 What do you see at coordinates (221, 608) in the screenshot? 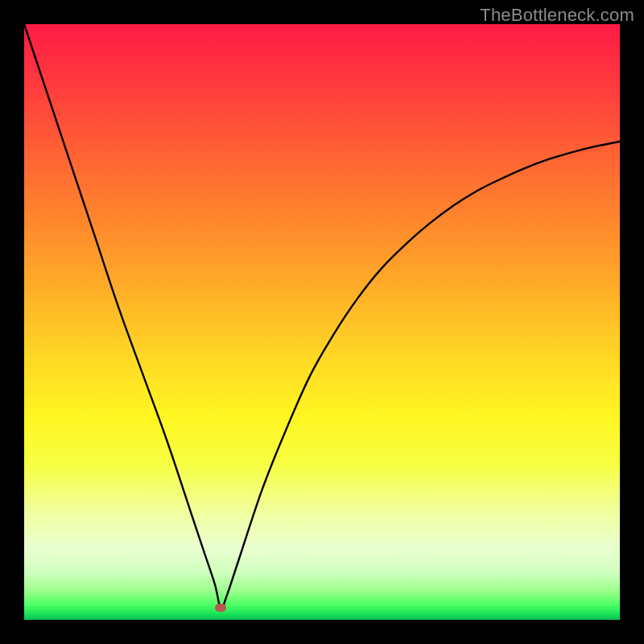
I see `optimal-point-marker` at bounding box center [221, 608].